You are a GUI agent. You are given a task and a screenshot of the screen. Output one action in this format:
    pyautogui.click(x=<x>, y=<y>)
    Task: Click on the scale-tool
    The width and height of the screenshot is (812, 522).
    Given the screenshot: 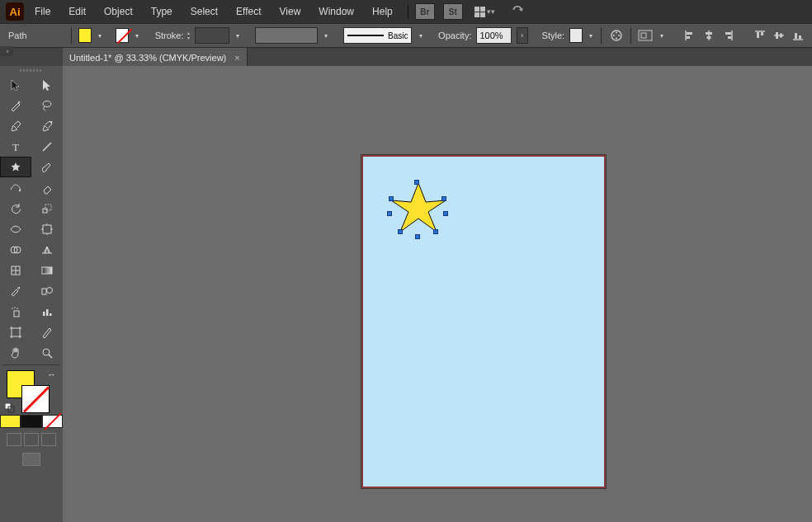 What is the action you would take?
    pyautogui.click(x=47, y=208)
    